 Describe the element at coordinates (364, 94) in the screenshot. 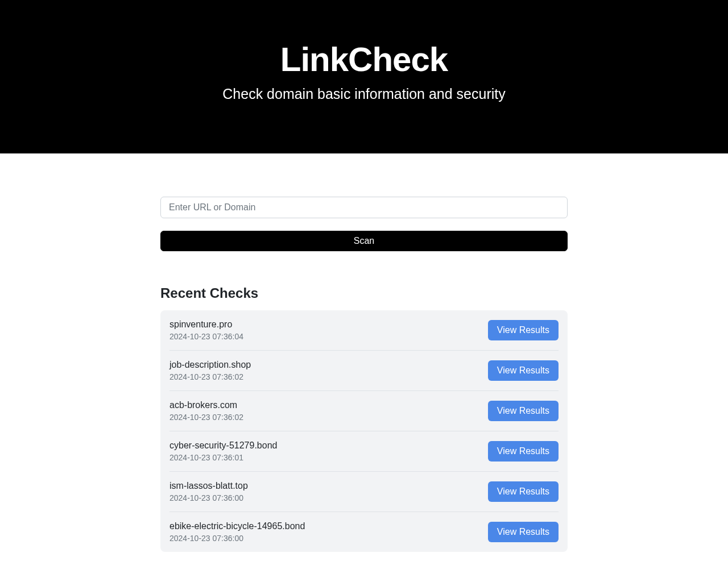

I see `page-subtitle: Check domain basic information and secur…` at that location.